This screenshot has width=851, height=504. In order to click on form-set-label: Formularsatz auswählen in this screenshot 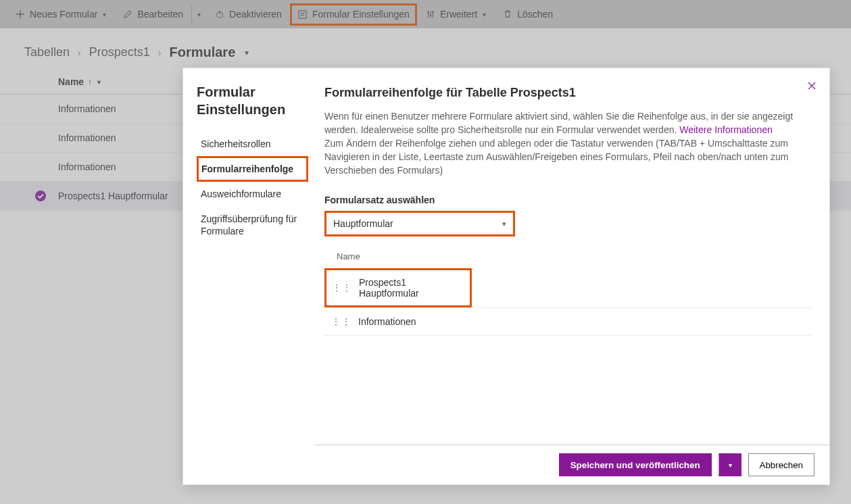, I will do `click(568, 200)`.